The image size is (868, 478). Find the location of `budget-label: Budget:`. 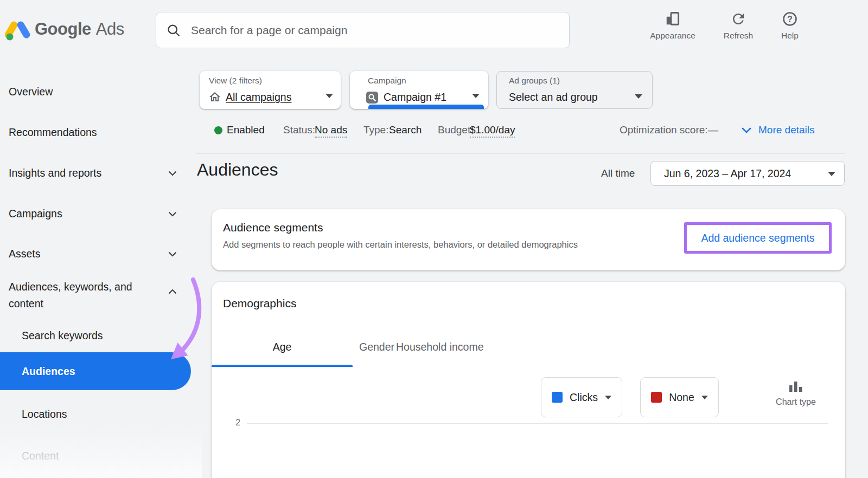

budget-label: Budget: is located at coordinates (456, 130).